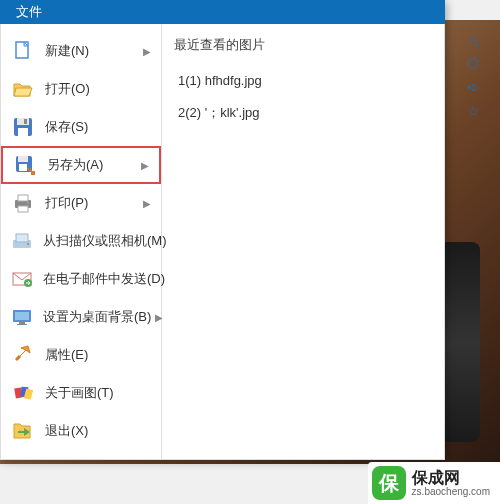 The width and height of the screenshot is (500, 504). I want to click on menu-item-print: 打印(P)▶, so click(81, 203).